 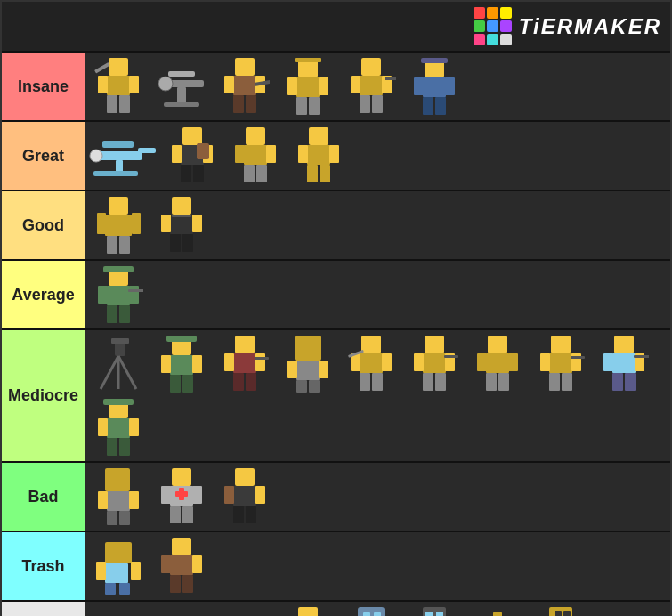 What do you see at coordinates (245, 614) in the screenshot?
I see `ni-tool` at bounding box center [245, 614].